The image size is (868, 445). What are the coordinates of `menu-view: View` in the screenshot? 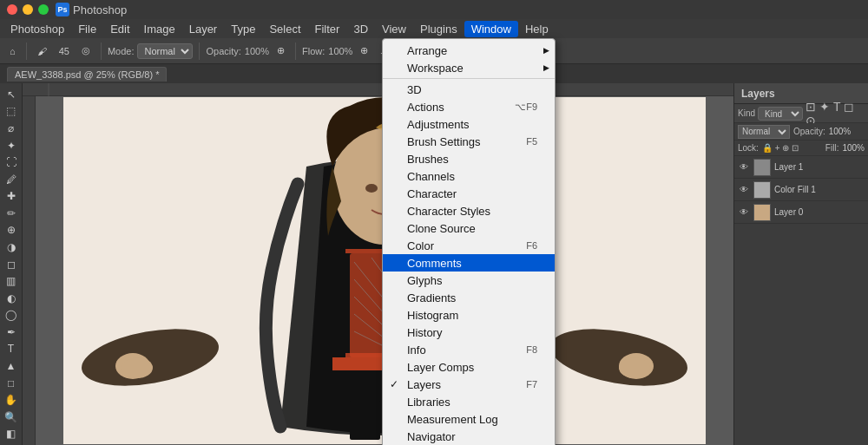 It's located at (394, 29).